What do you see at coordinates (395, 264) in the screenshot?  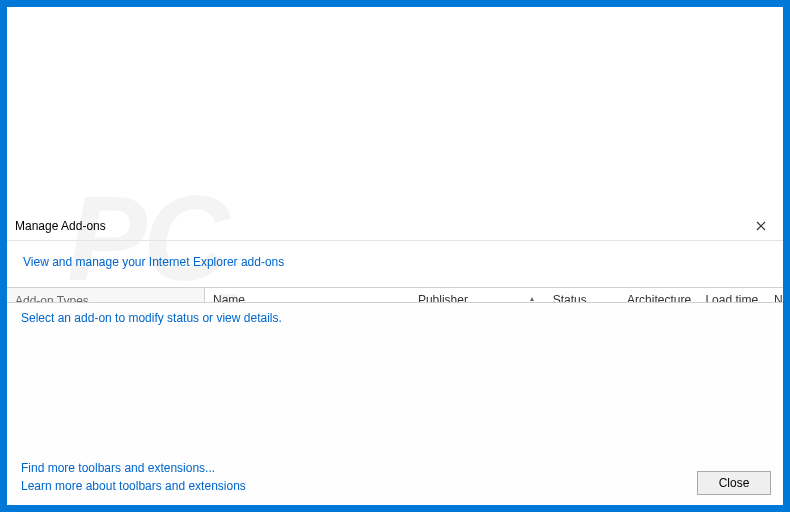 I see `info-text: View and manage your Internet Explorer a…` at bounding box center [395, 264].